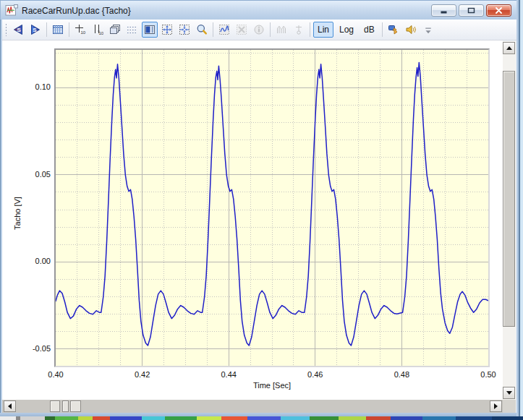 The height and width of the screenshot is (420, 523). Describe the element at coordinates (224, 30) in the screenshot. I see `masked-wave-icon` at that location.